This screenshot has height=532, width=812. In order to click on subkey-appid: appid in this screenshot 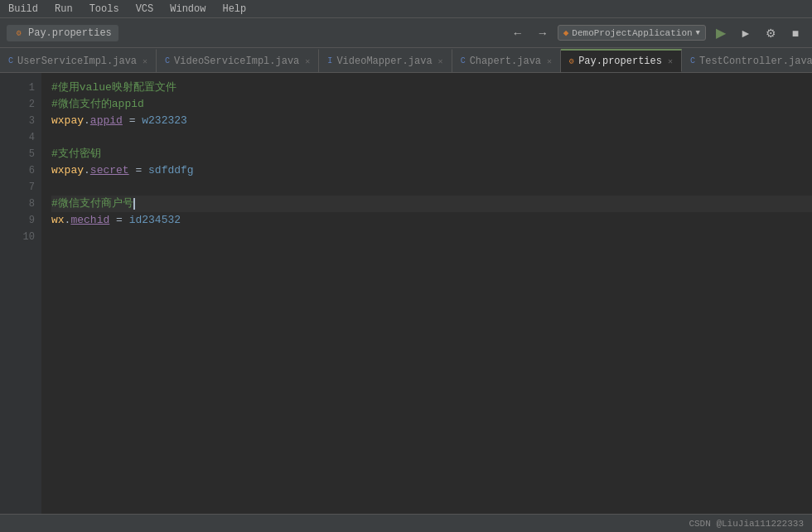, I will do `click(106, 121)`.